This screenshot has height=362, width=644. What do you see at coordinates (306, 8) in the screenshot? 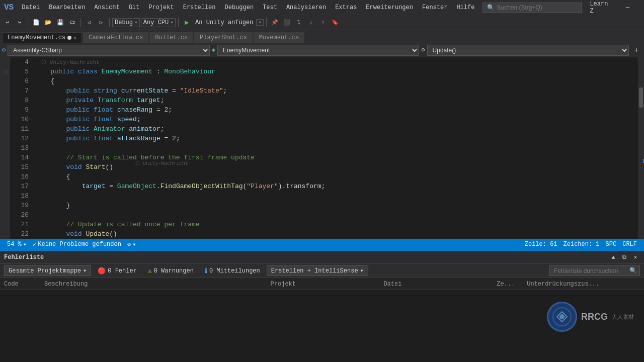
I see `menu-analysieren: Analysieren` at bounding box center [306, 8].